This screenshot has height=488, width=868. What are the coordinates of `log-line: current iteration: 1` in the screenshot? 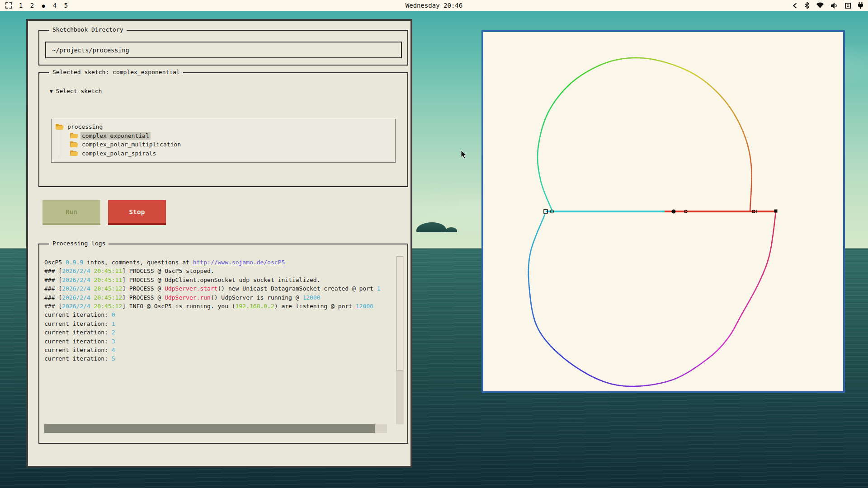 It's located at (215, 324).